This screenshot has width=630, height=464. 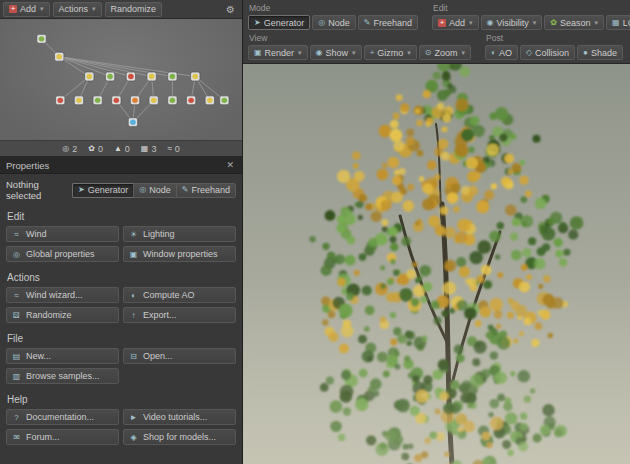 What do you see at coordinates (74, 149) in the screenshot?
I see `graph-stat-count: 2` at bounding box center [74, 149].